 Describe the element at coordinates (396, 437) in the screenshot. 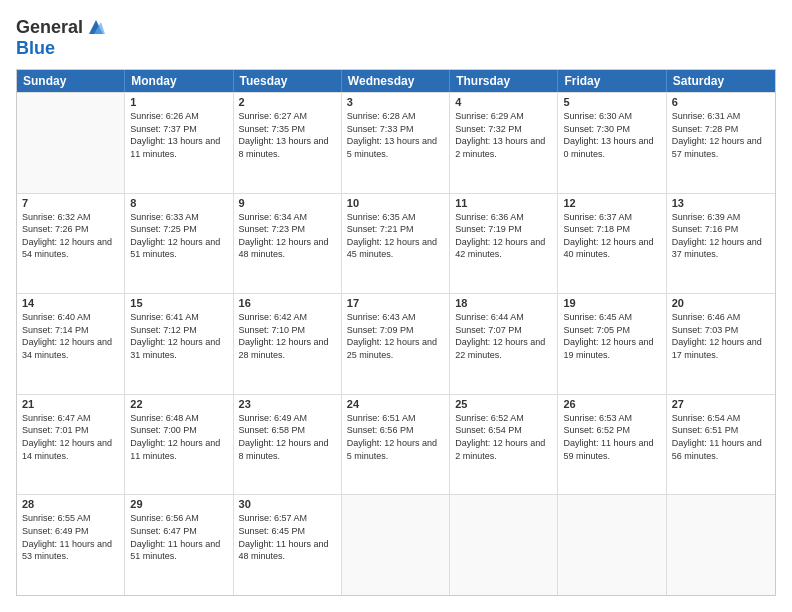

I see `cell-sun-info: Sunrise: 6:51 AMSunset: 6:56 PMDaylight:…` at that location.